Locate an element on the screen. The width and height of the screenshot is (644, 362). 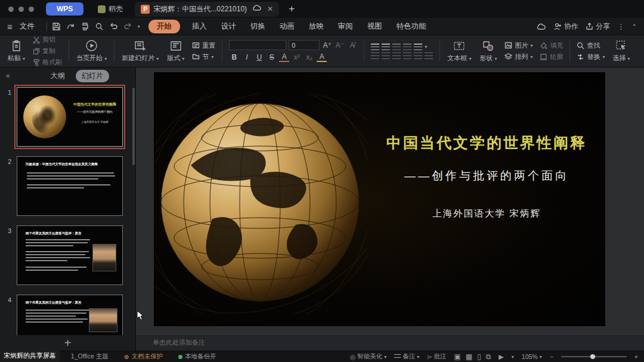
format-painter-button: 格式刷 is located at coordinates (48, 62).